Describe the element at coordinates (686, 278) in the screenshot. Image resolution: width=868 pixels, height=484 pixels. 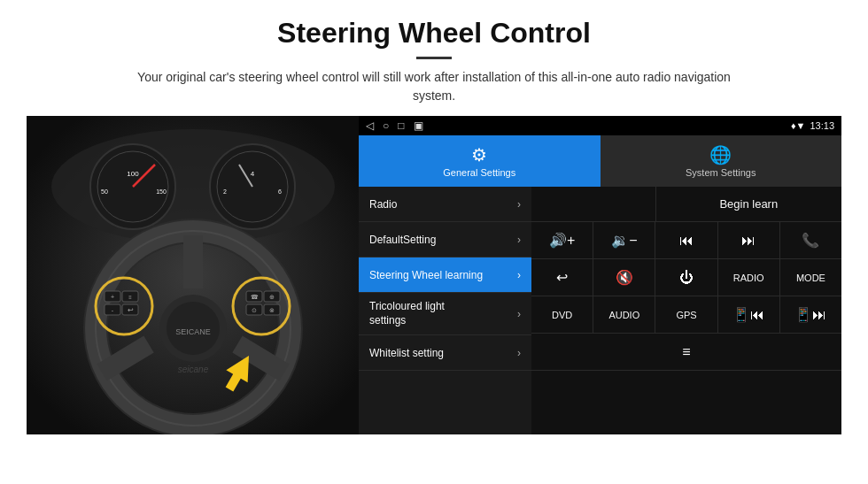
I see `power-button: ⏻` at that location.